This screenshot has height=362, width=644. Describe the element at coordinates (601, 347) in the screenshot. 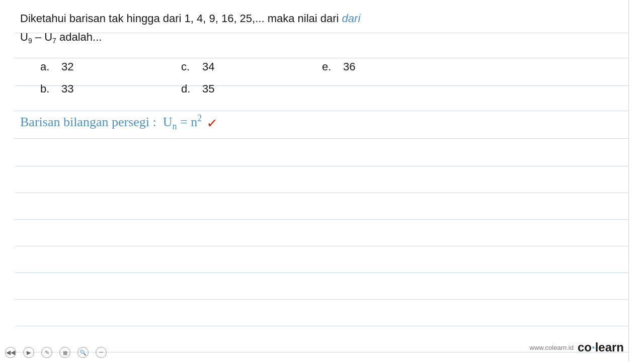

I see `logo-brand: co·learn` at that location.